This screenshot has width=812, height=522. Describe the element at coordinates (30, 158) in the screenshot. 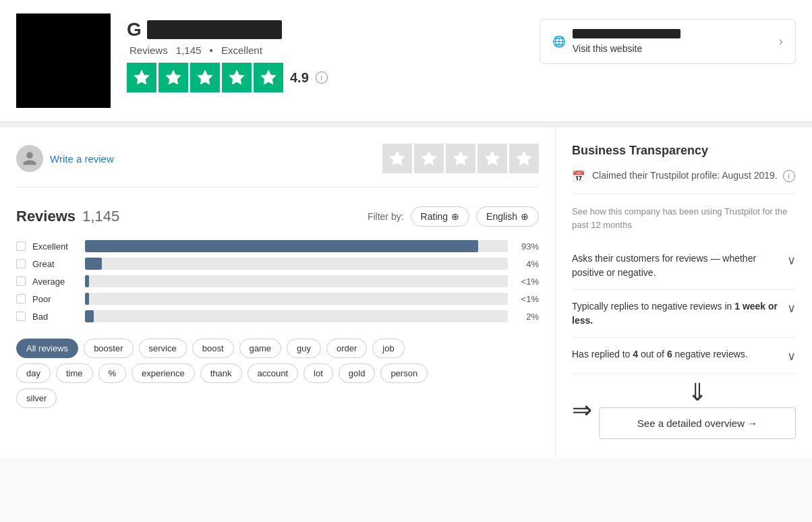

I see `avatar` at that location.